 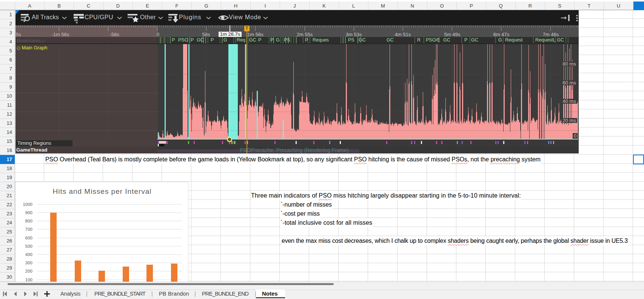 I want to click on svg-text: 600, so click(x=29, y=238).